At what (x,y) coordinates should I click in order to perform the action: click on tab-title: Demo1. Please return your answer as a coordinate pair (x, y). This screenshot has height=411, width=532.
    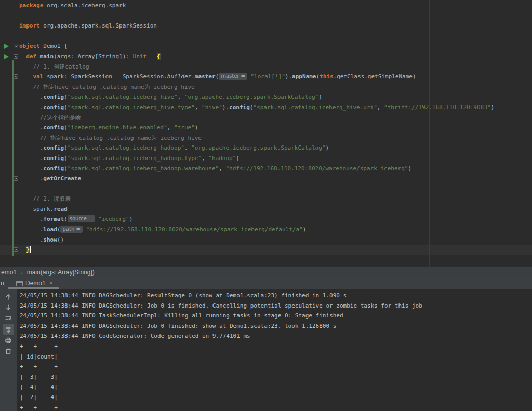
    Looking at the image, I should click on (35, 283).